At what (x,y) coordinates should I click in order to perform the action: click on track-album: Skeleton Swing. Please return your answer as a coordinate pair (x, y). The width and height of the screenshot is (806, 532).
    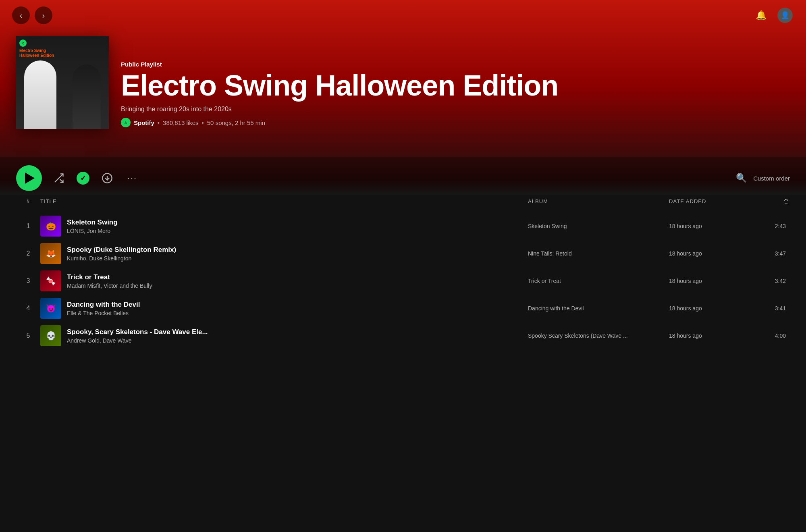
    Looking at the image, I should click on (598, 226).